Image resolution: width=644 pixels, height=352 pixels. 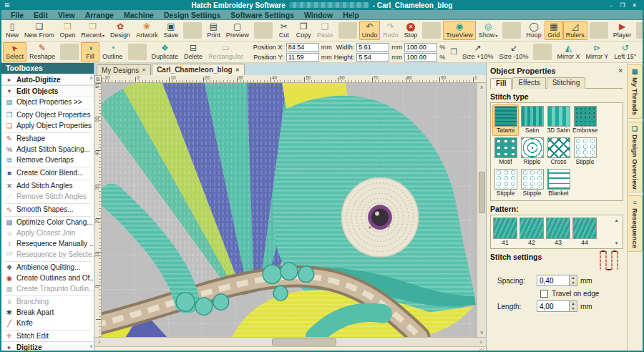 I want to click on side-tab-my-threads: ▤ My Threads, so click(x=635, y=92).